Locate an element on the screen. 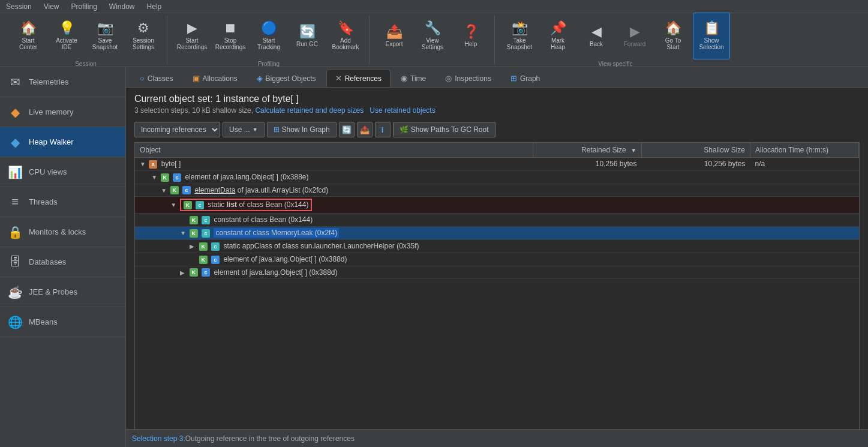 This screenshot has width=868, height=447. start-recordings-button: ▶ StartRecordings is located at coordinates (192, 36).